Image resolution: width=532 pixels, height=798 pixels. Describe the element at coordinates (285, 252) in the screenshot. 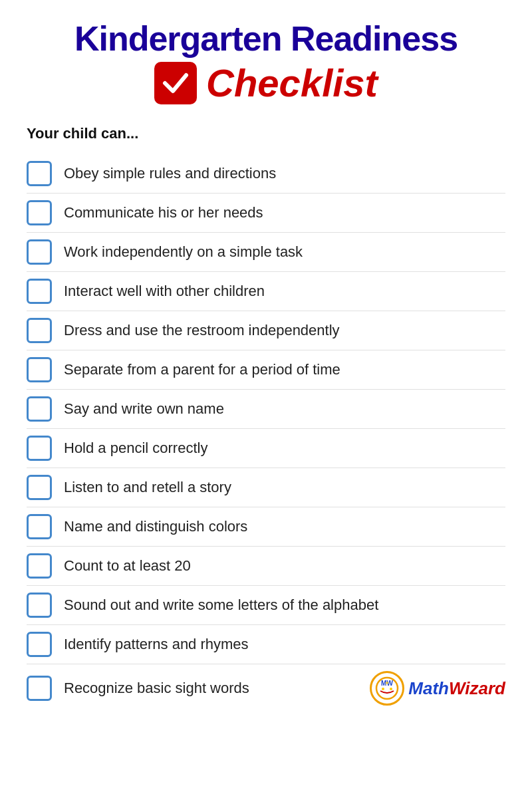

I see `item-text-3: Work independently on a simple task` at that location.